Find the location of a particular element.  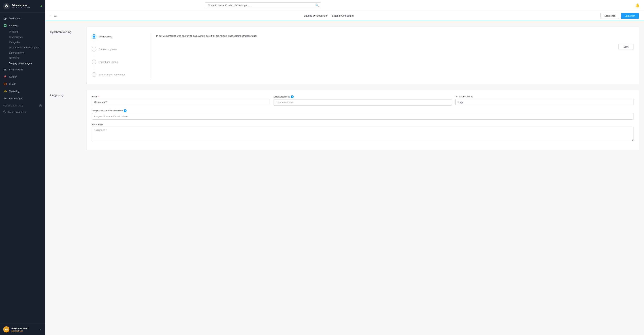

umgebung-label: Umgebung is located at coordinates (68, 94).